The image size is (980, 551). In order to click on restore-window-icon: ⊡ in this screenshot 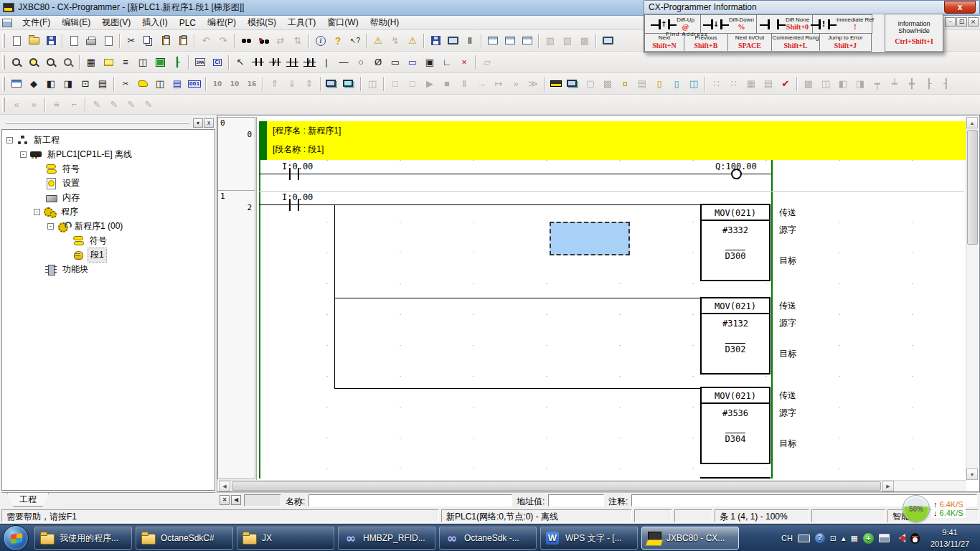, I will do `click(834, 538)`.